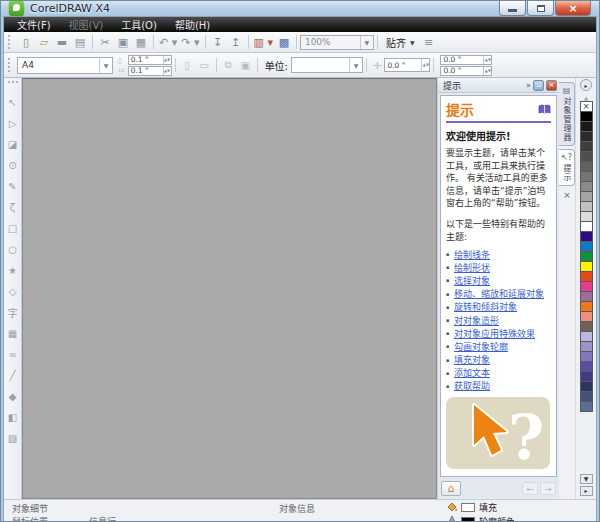  What do you see at coordinates (13, 396) in the screenshot?
I see `outline-pen-tool: ◆` at bounding box center [13, 396].